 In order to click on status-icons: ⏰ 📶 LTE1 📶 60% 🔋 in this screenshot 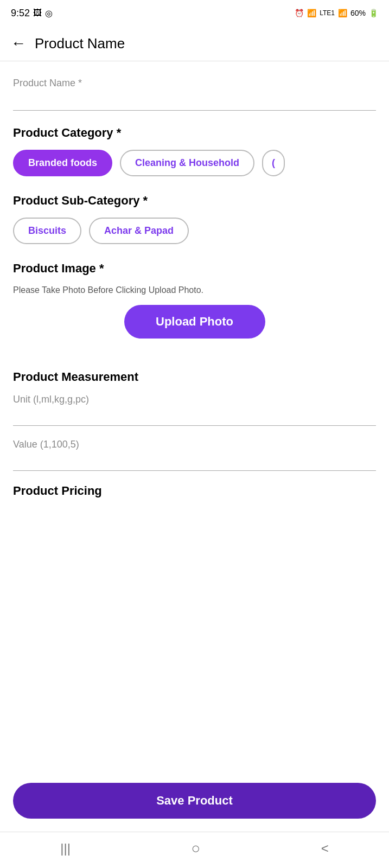, I will do `click(336, 13)`.